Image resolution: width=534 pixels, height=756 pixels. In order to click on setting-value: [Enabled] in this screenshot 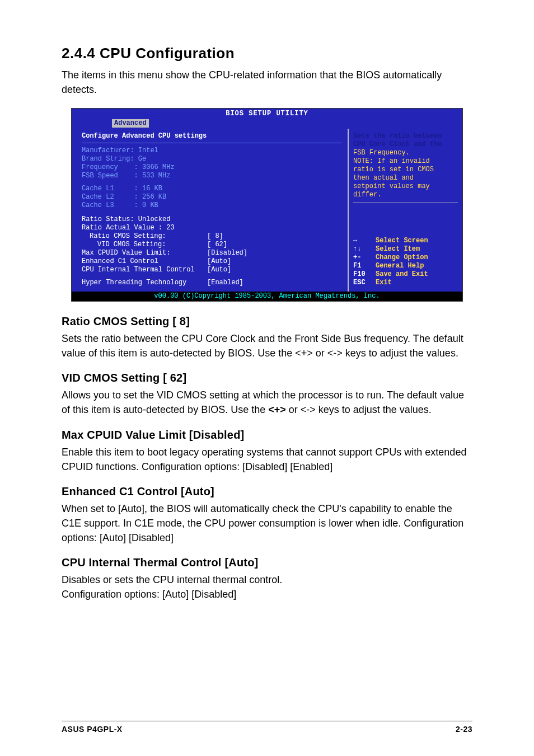, I will do `click(225, 283)`.